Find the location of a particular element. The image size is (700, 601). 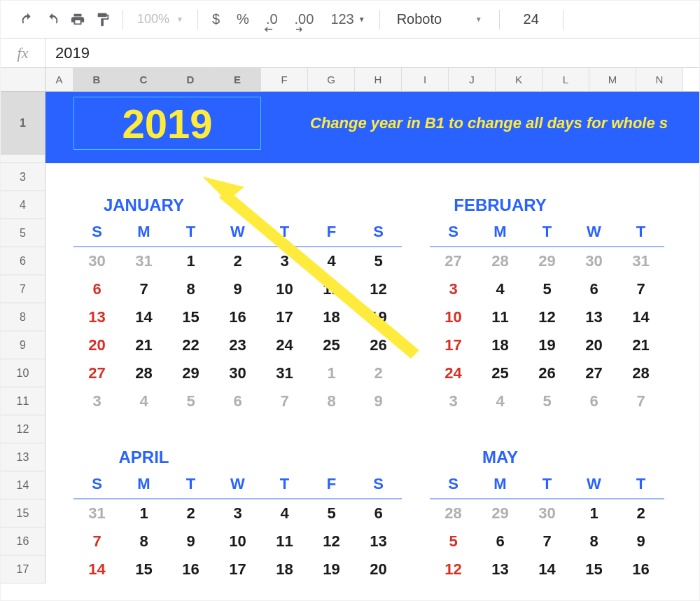

column-header-G: G is located at coordinates (332, 80).